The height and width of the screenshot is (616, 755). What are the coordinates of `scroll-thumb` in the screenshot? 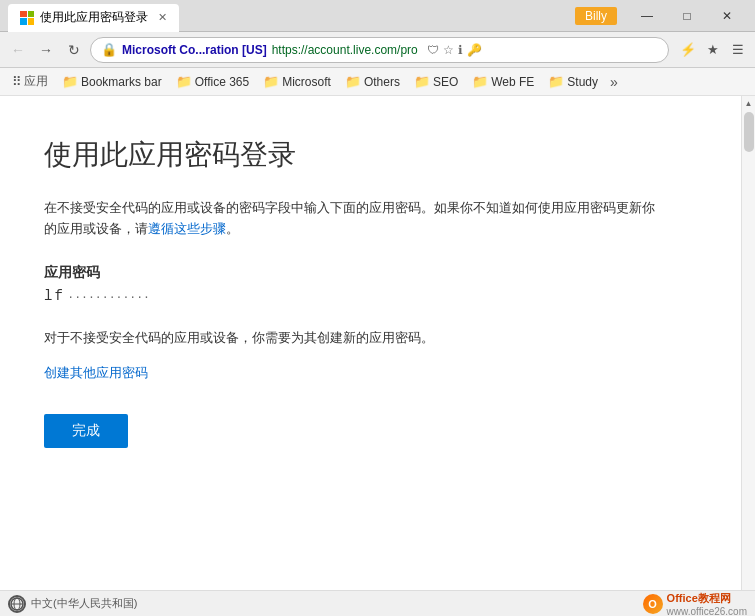 It's located at (749, 132).